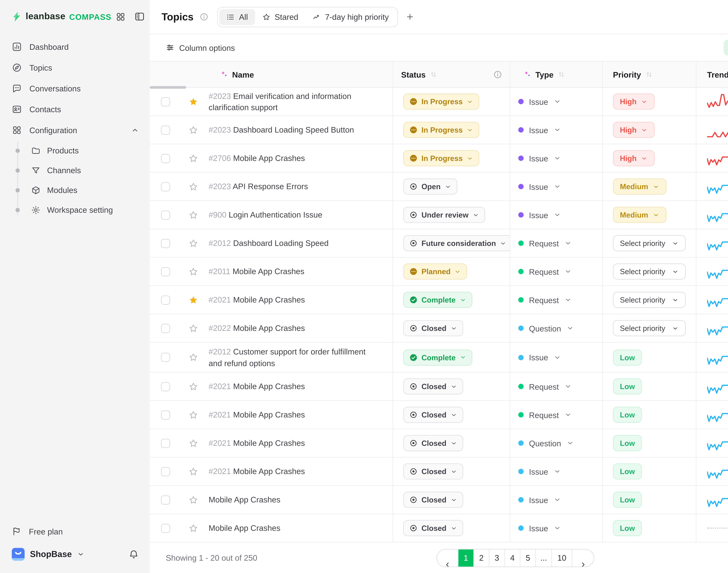 This screenshot has width=728, height=573. What do you see at coordinates (280, 17) in the screenshot?
I see `view-tab-stared: Stared` at bounding box center [280, 17].